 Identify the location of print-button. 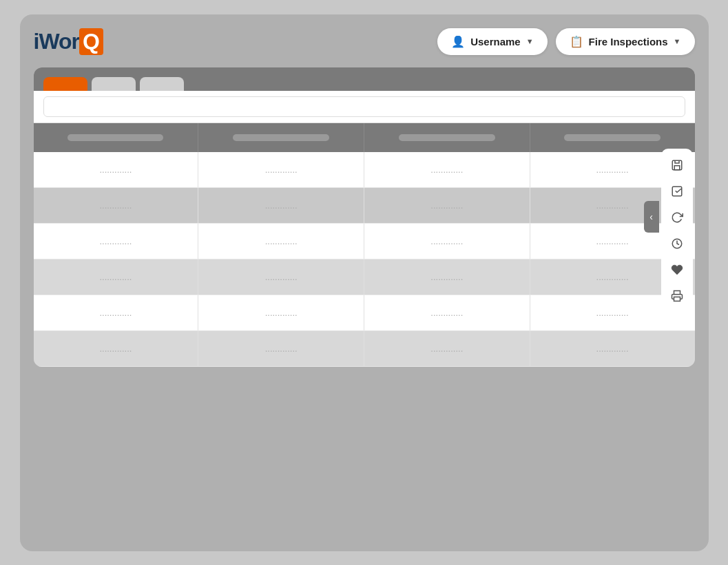
(677, 296).